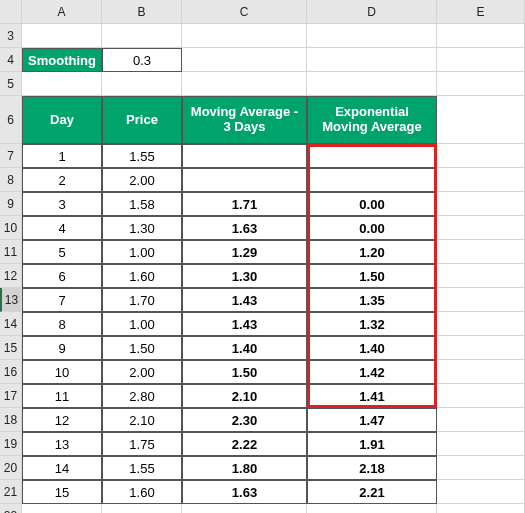 The width and height of the screenshot is (525, 513). Describe the element at coordinates (11, 156) in the screenshot. I see `row-header-7: 7` at that location.